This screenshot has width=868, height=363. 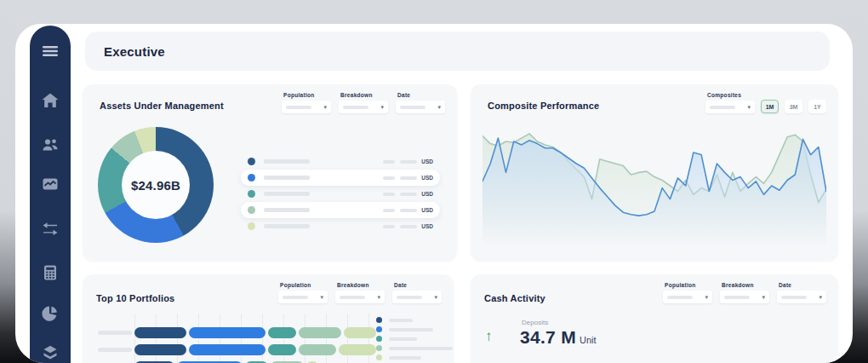 I want to click on filter-label: Composites, so click(x=731, y=95).